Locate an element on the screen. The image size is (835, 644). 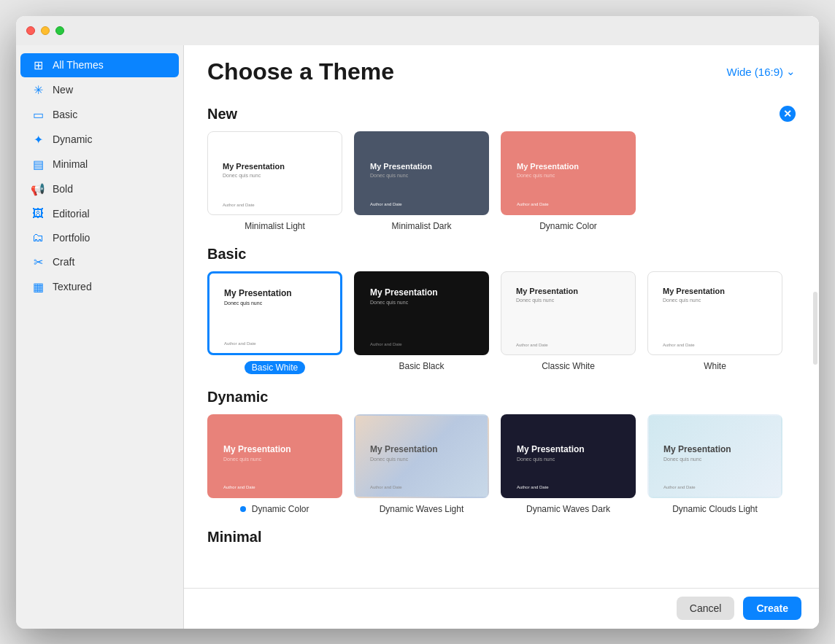
minimal-icon: ▤ is located at coordinates (38, 165).